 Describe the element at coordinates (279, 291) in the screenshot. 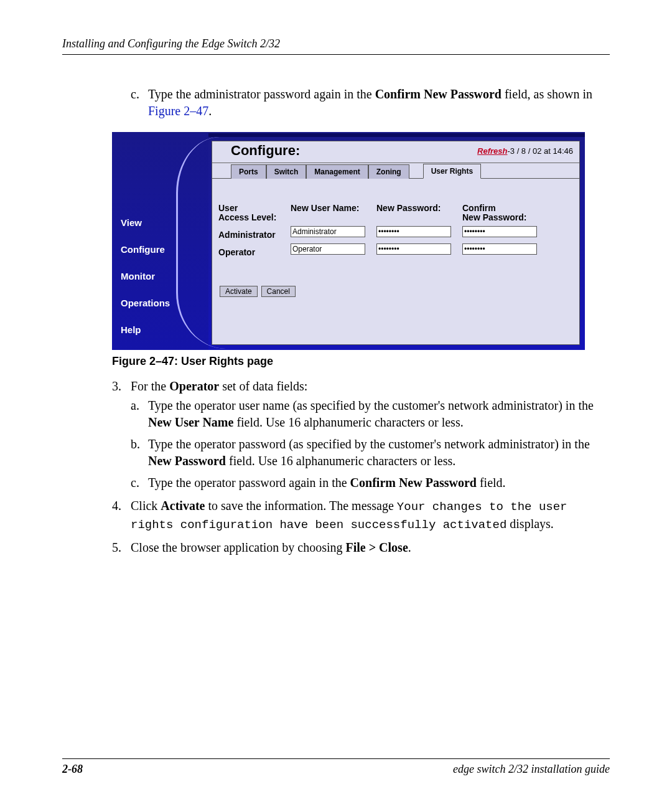

I see `cancel-button: Cancel` at that location.